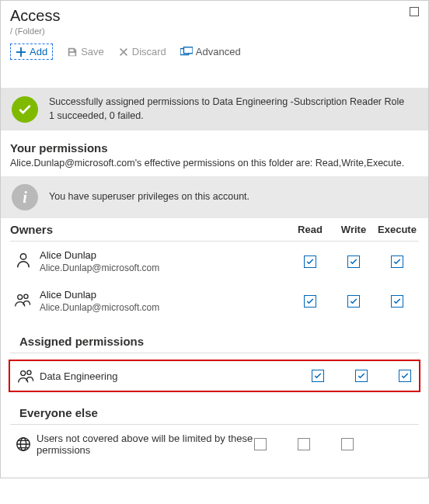 The height and width of the screenshot is (504, 429). I want to click on owners-header: Owners, so click(149, 232).